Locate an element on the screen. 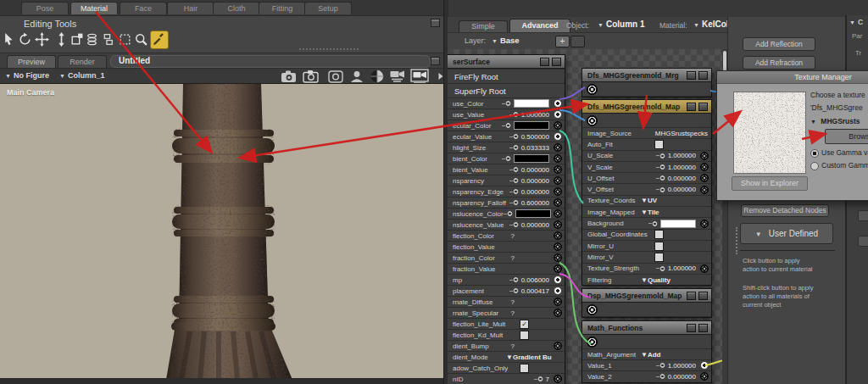 This screenshot has height=384, width=868. select-tool-icon is located at coordinates (10, 39).